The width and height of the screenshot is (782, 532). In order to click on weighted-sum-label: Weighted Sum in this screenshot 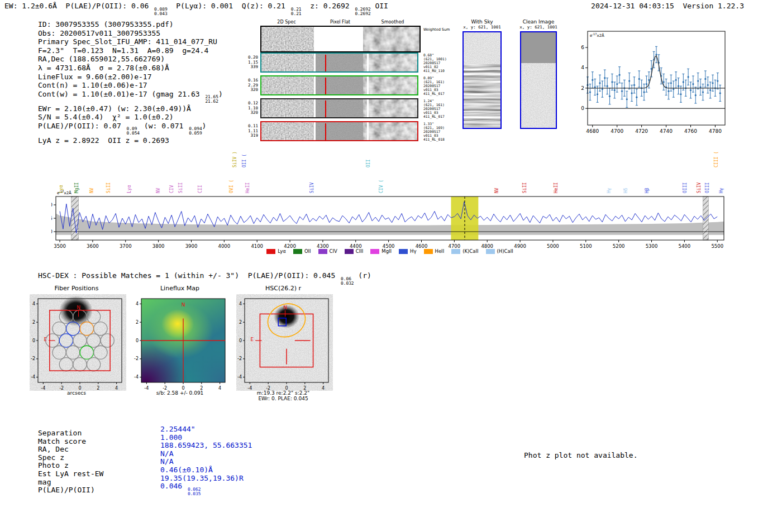, I will do `click(437, 30)`.